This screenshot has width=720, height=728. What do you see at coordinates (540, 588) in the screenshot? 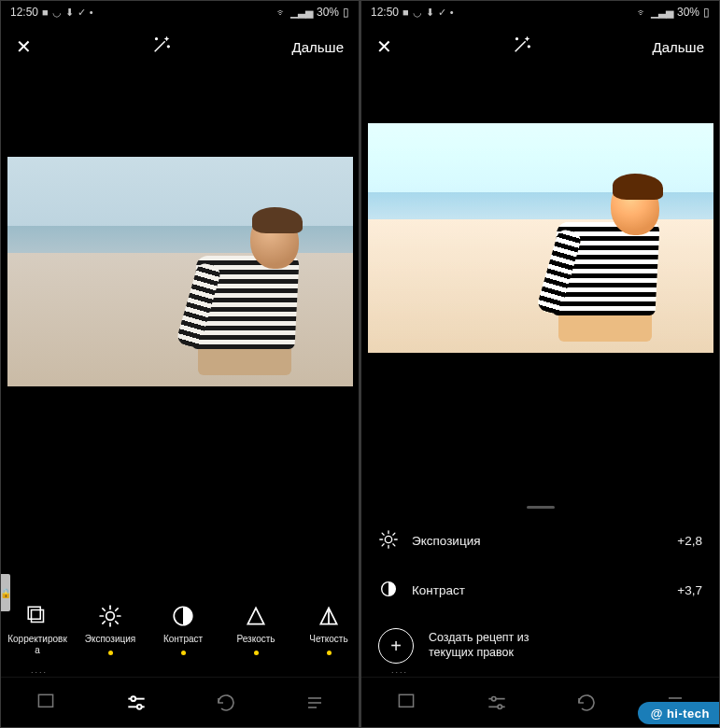
I see `adjustments-panel: Экспозиция +2,8 Контраст +3,7 + Создать …` at bounding box center [540, 588].